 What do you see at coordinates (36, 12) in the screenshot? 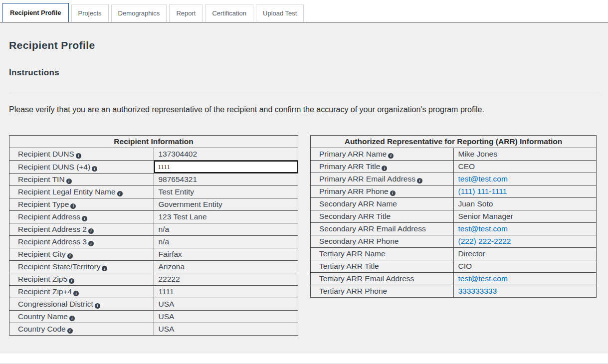
I see `tab-recipient-profile: Recipient Profile` at bounding box center [36, 12].